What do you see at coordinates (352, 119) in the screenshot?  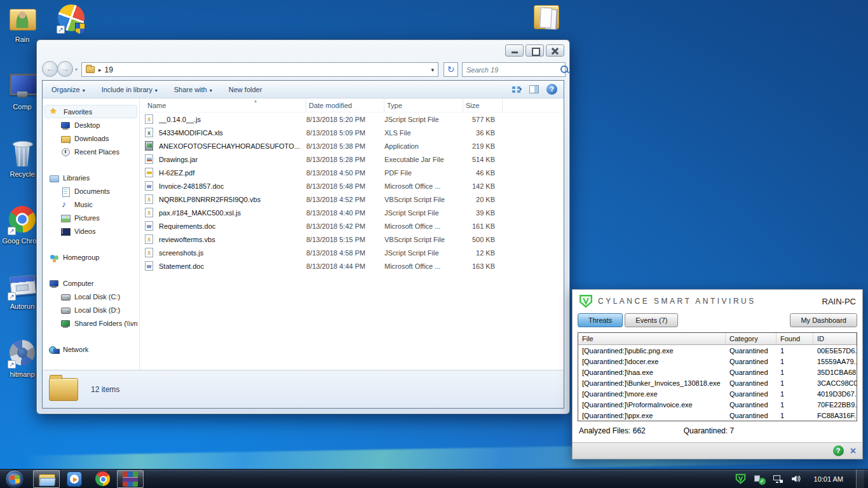 I see `file-row: __0.14.0__.js 8/13/2018 5:20 PM JScript …` at bounding box center [352, 119].